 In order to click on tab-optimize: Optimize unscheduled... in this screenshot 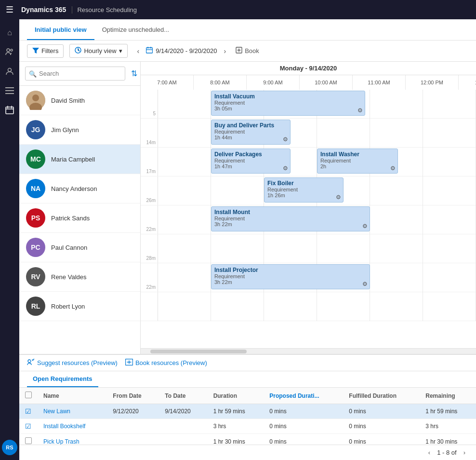, I will do `click(136, 30)`.